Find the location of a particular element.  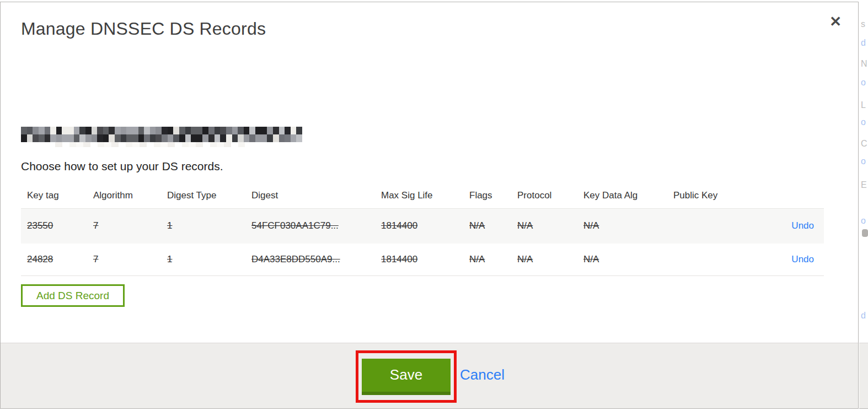

save-button: Save is located at coordinates (406, 377).